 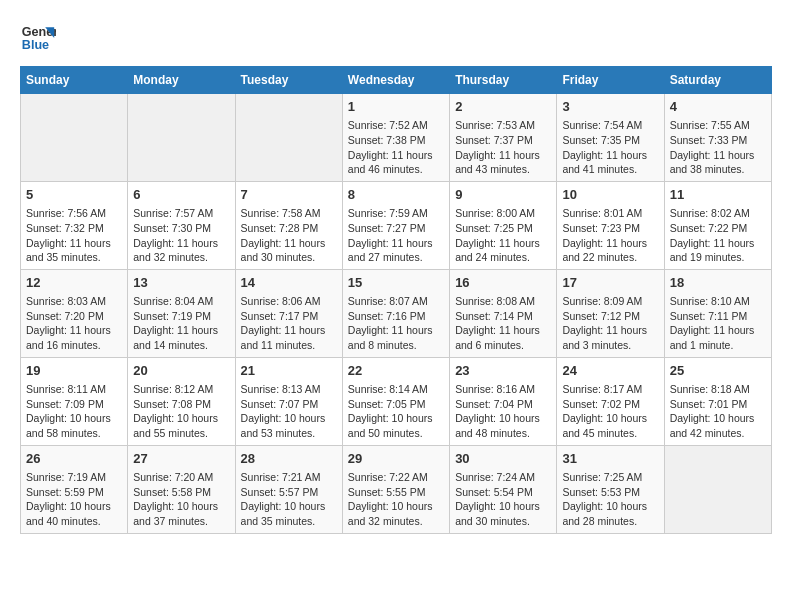 I want to click on cell-content: Sunrise: 8:01 AM Sunset: 7:23 PM Dayligh…, so click(x=610, y=236).